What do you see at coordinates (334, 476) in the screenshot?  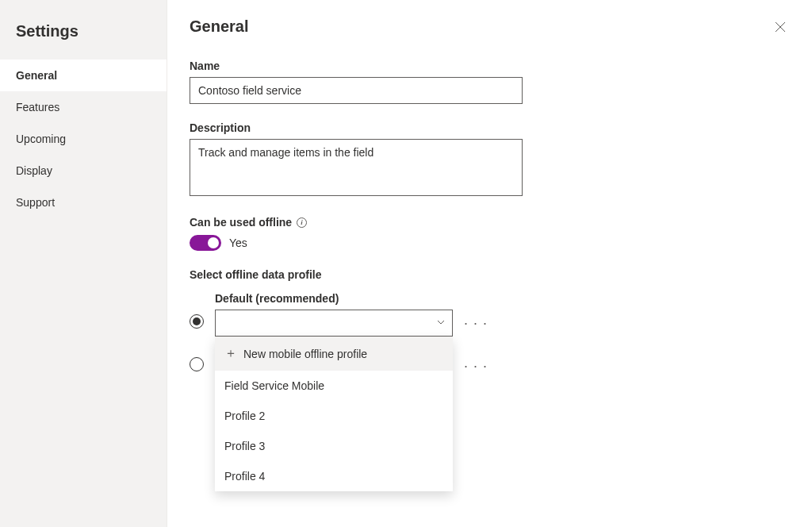 I see `dropdown-option-profile4: Profile 4` at bounding box center [334, 476].